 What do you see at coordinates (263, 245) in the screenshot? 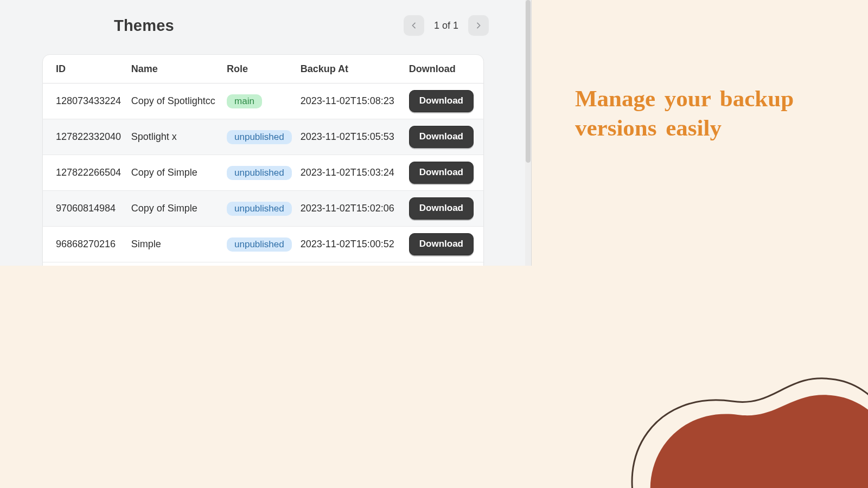
I see `table-row: 96868270216Simpleunpublished2023-11-02T1…` at bounding box center [263, 245].